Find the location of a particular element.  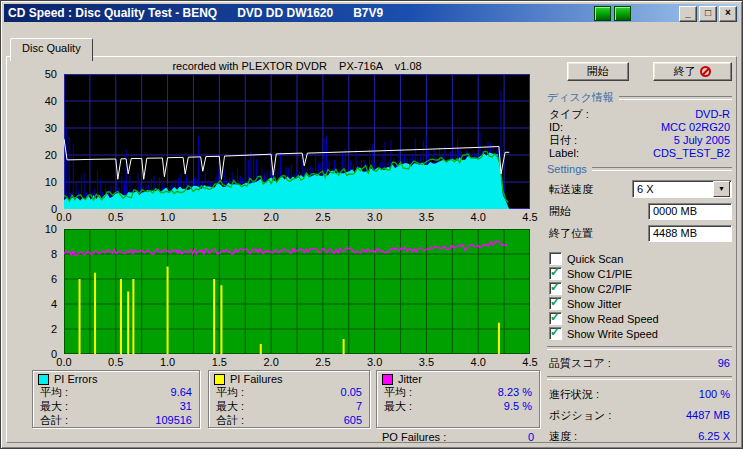

show-c2-pif-checkbox: ✓ is located at coordinates (556, 288).